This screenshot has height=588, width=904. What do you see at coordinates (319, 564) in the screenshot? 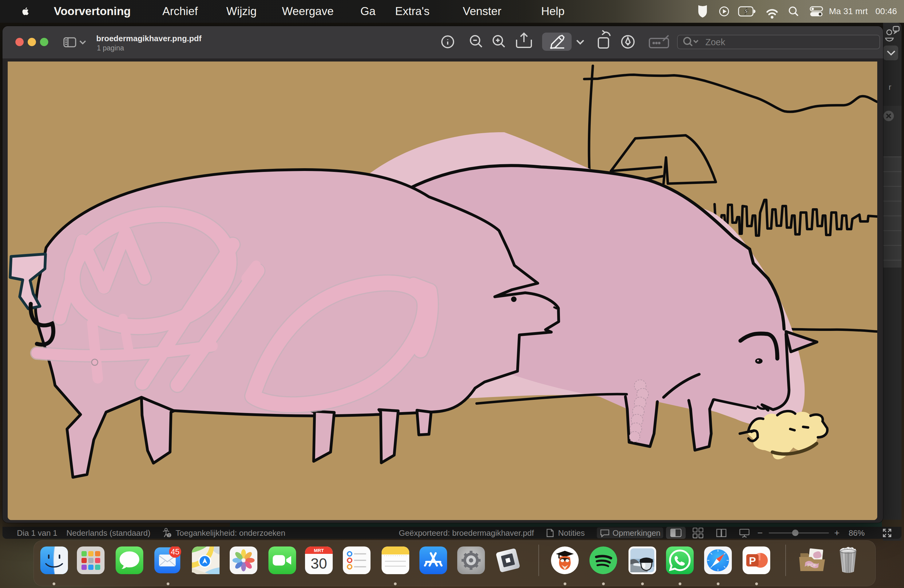
I see `svg-text: 30` at bounding box center [319, 564].